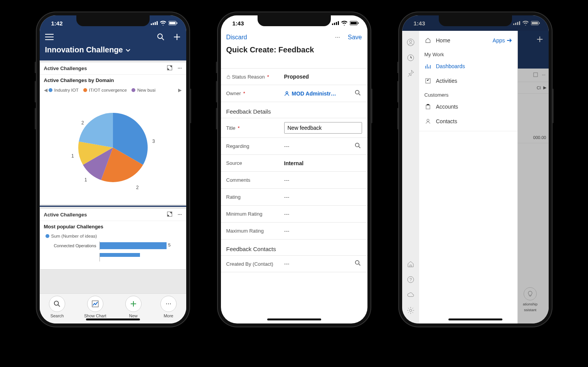 The height and width of the screenshot is (367, 588). I want to click on bar-chart: Connected Operations 5, so click(113, 255).